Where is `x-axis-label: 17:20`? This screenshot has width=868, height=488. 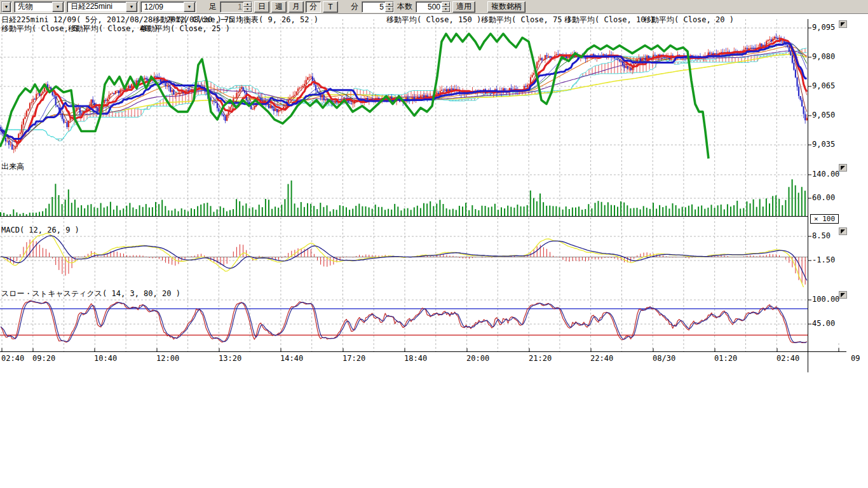
x-axis-label: 17:20 is located at coordinates (354, 358).